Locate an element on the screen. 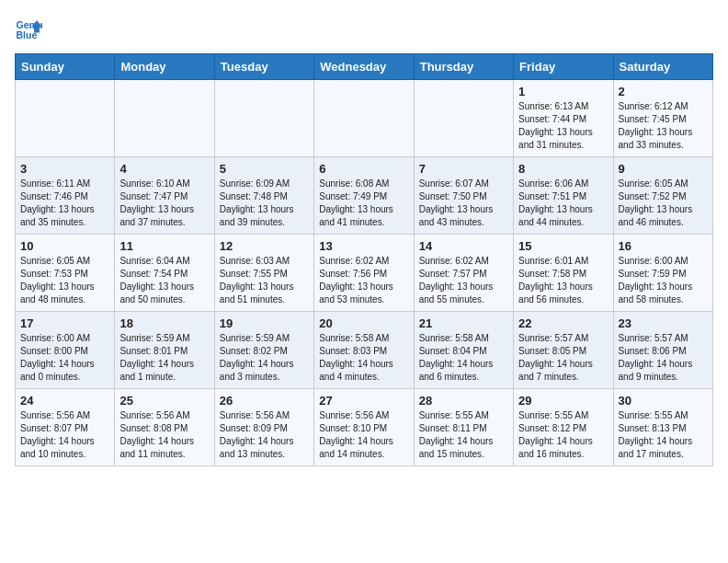 This screenshot has width=728, height=563. day-number: 8 is located at coordinates (563, 169).